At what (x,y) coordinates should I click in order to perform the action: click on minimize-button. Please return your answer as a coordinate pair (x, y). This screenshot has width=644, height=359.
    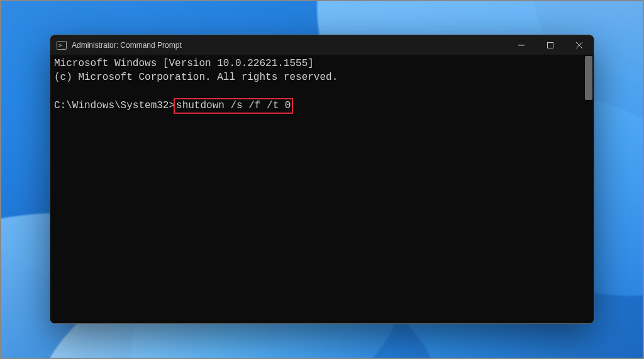
    Looking at the image, I should click on (521, 45).